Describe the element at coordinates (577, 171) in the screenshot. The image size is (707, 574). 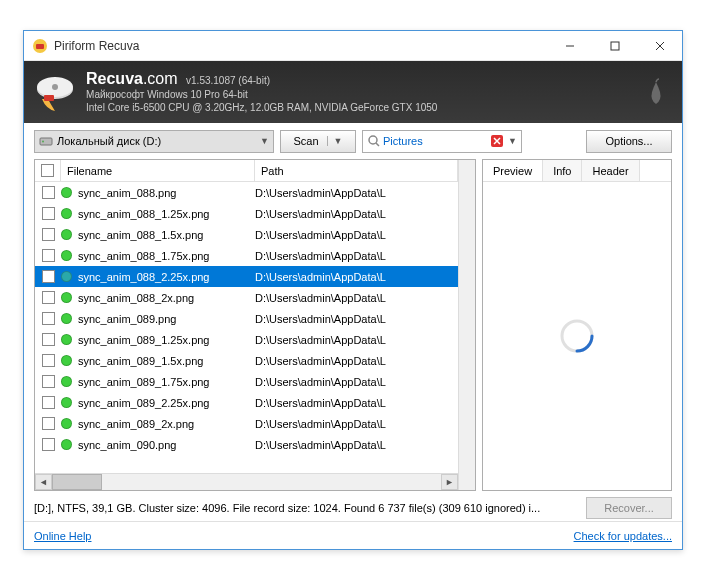
I see `preview-tabs: Preview Info Header` at that location.